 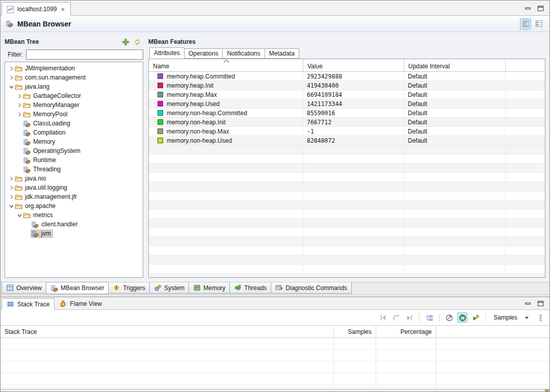 I want to click on table-row: memory.non-heap.Max -1 Default, so click(x=347, y=132).